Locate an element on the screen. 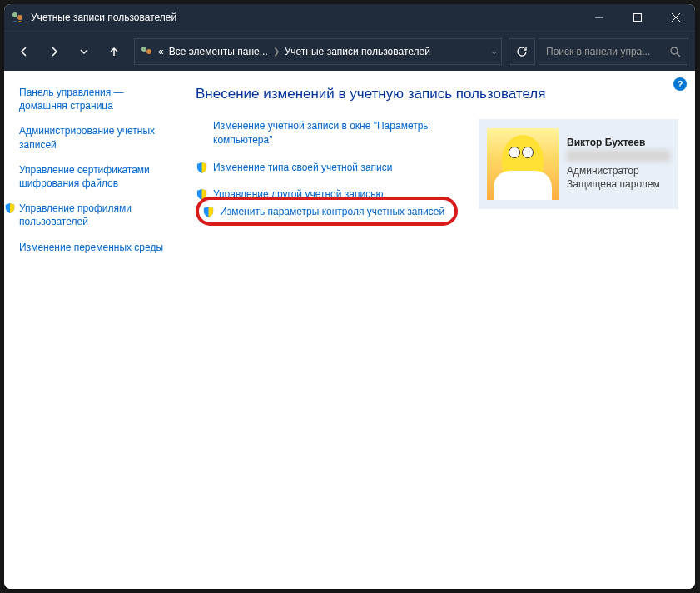 Image resolution: width=700 pixels, height=593 pixels. chevron-right-icon: ❯ is located at coordinates (276, 52).